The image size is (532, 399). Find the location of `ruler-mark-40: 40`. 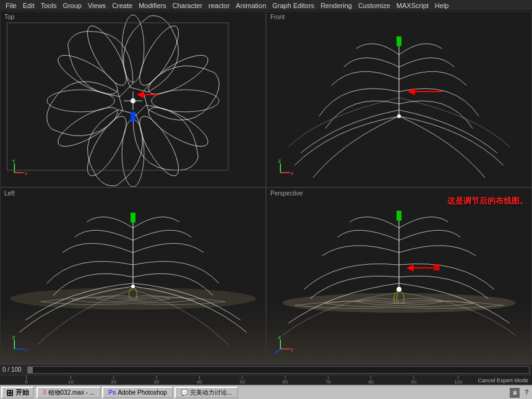

ruler-mark-40: 40 is located at coordinates (199, 380).